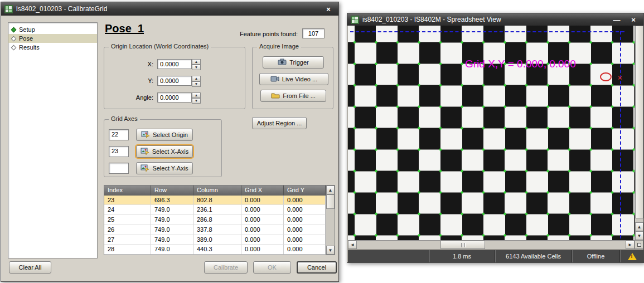 The image size is (644, 283). What do you see at coordinates (26, 38) in the screenshot?
I see `tree-item-label: Pose` at bounding box center [26, 38].